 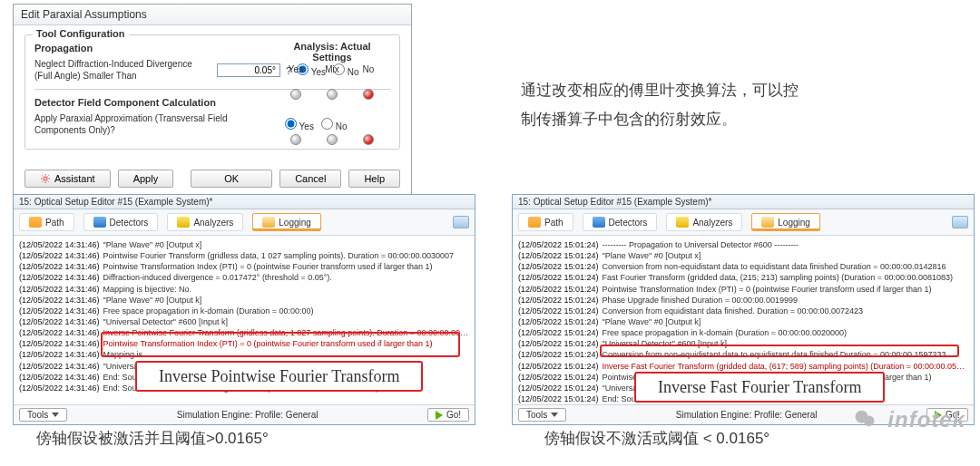 What do you see at coordinates (244, 256) in the screenshot?
I see `log-line: (12/05/2022 14:31:46)Pointwise Fourier T…` at bounding box center [244, 256].